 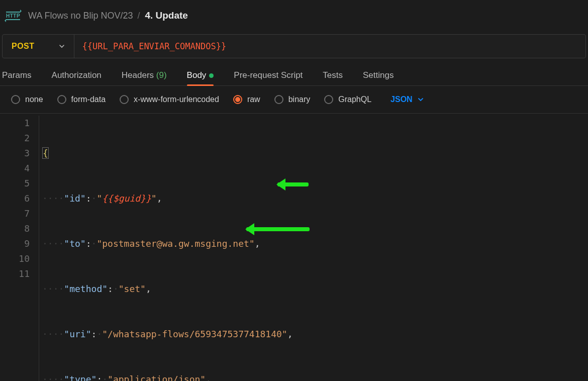 What do you see at coordinates (155, 46) in the screenshot?
I see `request-url-input: {{URL_PARA_ENVIAR_COMANDOS}}` at bounding box center [155, 46].